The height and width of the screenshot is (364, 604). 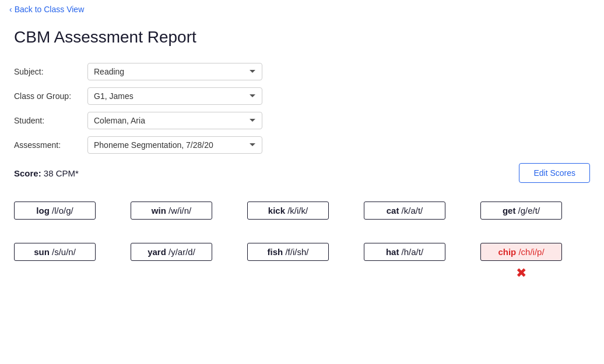 What do you see at coordinates (175, 96) in the screenshot?
I see `class-group-select: G1, James` at bounding box center [175, 96].